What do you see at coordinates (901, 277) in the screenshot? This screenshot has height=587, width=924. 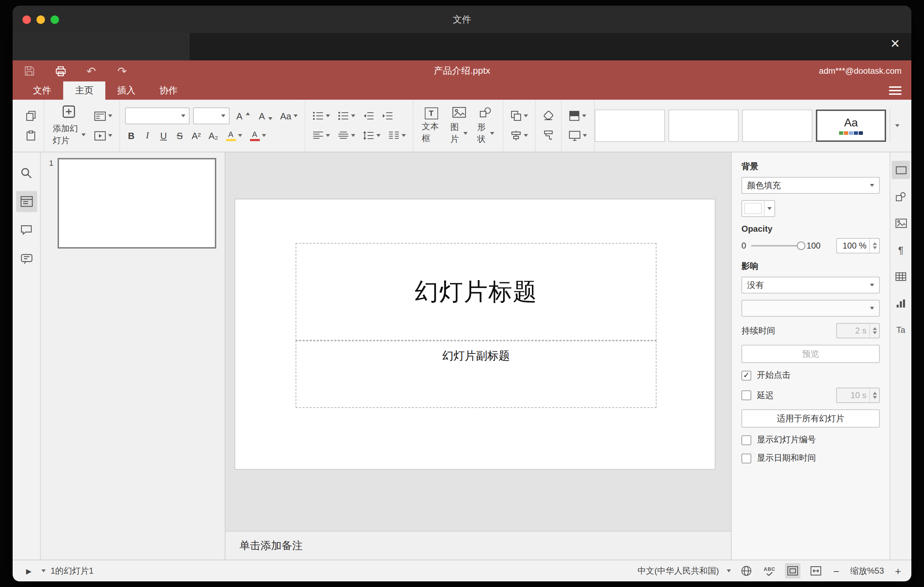 I see `table-settings-icon` at bounding box center [901, 277].